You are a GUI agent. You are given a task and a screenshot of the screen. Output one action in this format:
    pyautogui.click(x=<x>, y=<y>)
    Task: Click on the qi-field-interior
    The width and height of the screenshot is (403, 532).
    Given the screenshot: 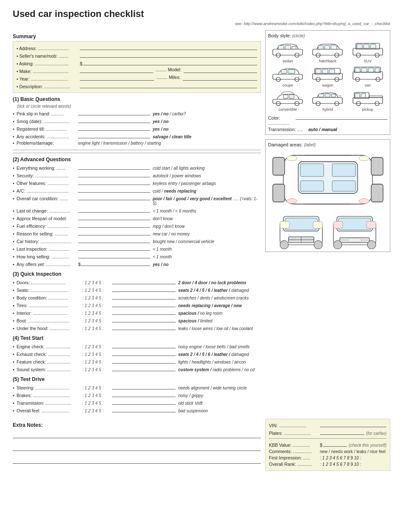 What is the action you would take?
    pyautogui.click(x=144, y=312)
    